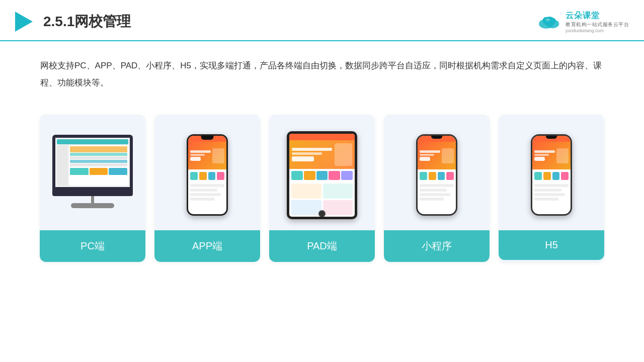 This screenshot has width=644, height=362. I want to click on pc-image-area, so click(93, 172).